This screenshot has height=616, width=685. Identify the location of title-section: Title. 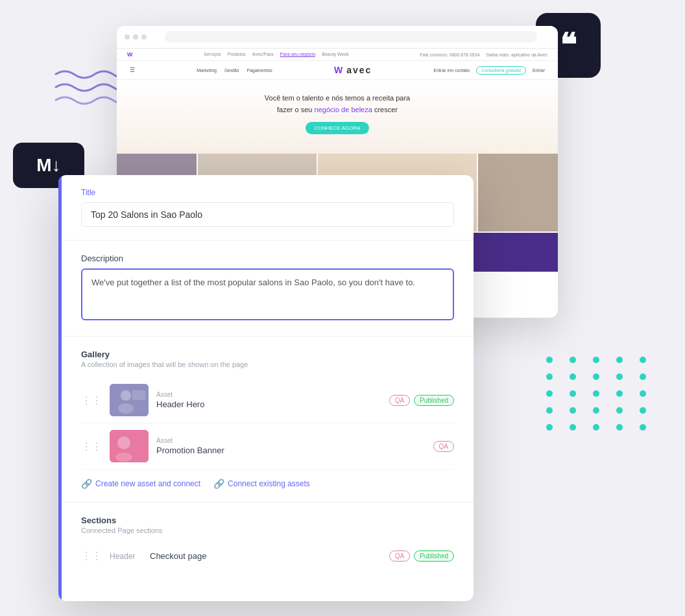
(266, 207).